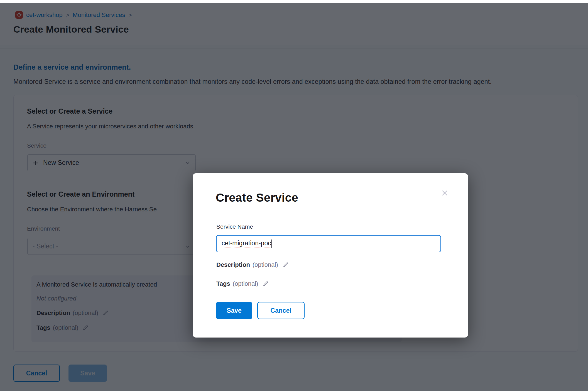 The width and height of the screenshot is (588, 391). What do you see at coordinates (235, 227) in the screenshot?
I see `service-name-label: Service Name` at bounding box center [235, 227].